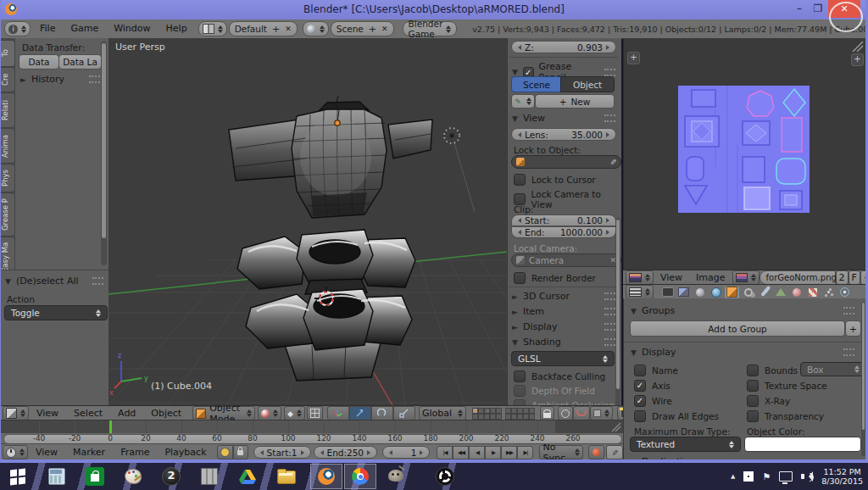 This screenshot has height=490, width=868. What do you see at coordinates (8, 146) in the screenshot?
I see `tab-animation: Anima` at bounding box center [8, 146].